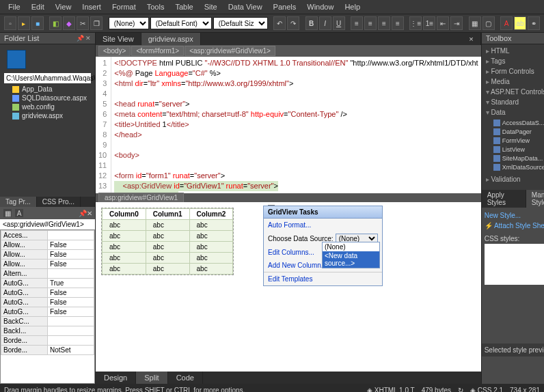  What do you see at coordinates (96, 23) in the screenshot?
I see `copy-button: ❐` at bounding box center [96, 23].